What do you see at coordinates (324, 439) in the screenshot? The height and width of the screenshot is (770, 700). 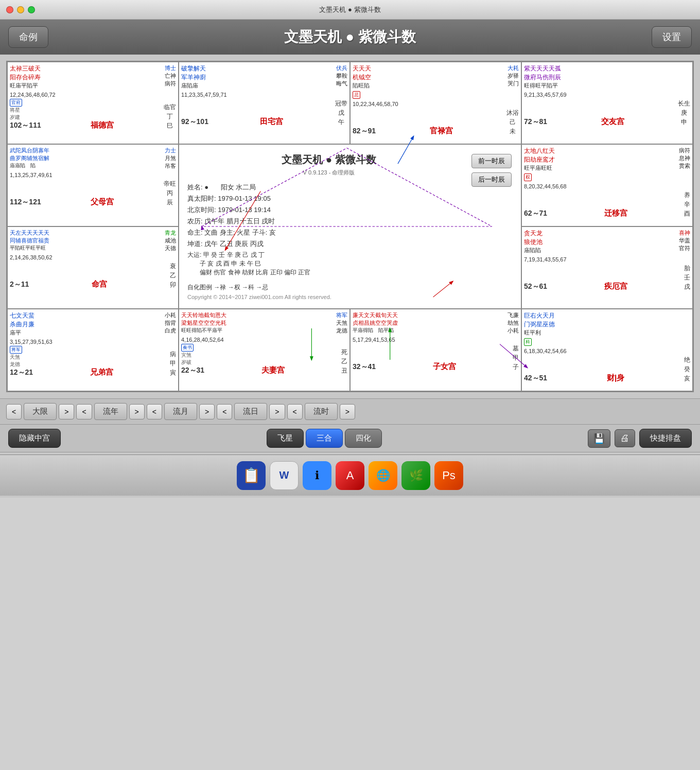 I see `sanhe-button: 三合` at bounding box center [324, 439].